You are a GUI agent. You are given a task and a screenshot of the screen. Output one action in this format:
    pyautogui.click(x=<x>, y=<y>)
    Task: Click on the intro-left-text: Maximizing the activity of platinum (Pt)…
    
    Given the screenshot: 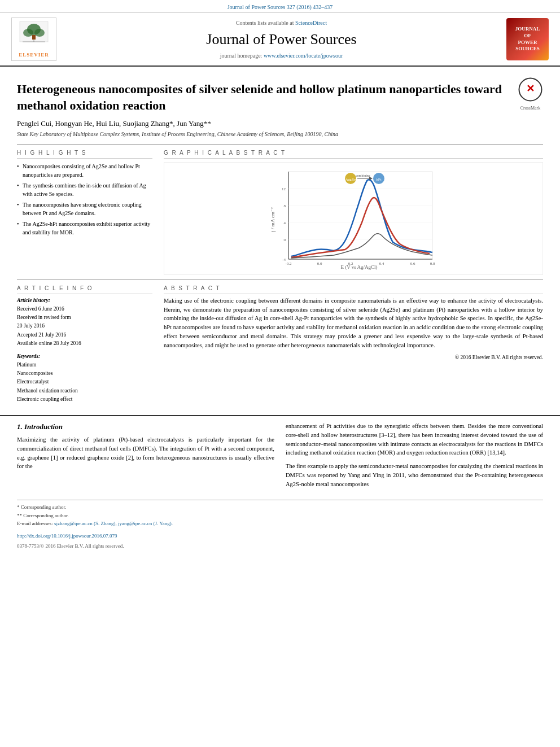 What is the action you would take?
    pyautogui.click(x=146, y=453)
    